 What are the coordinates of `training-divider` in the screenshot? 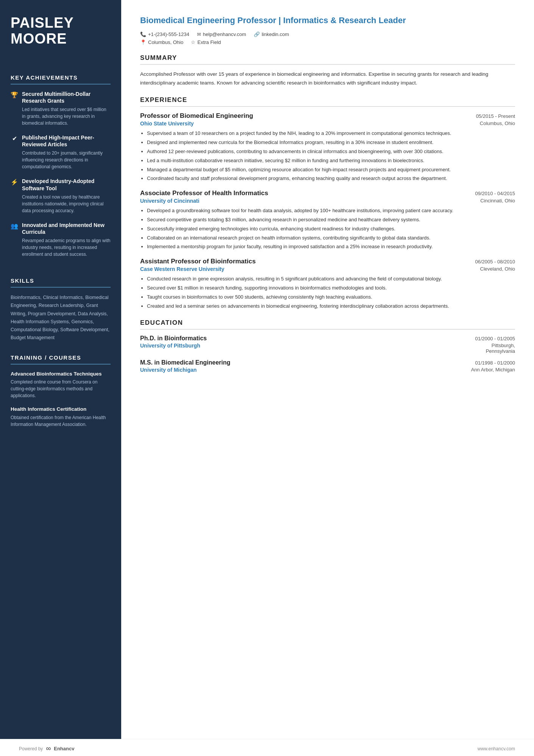 It's located at (61, 364).